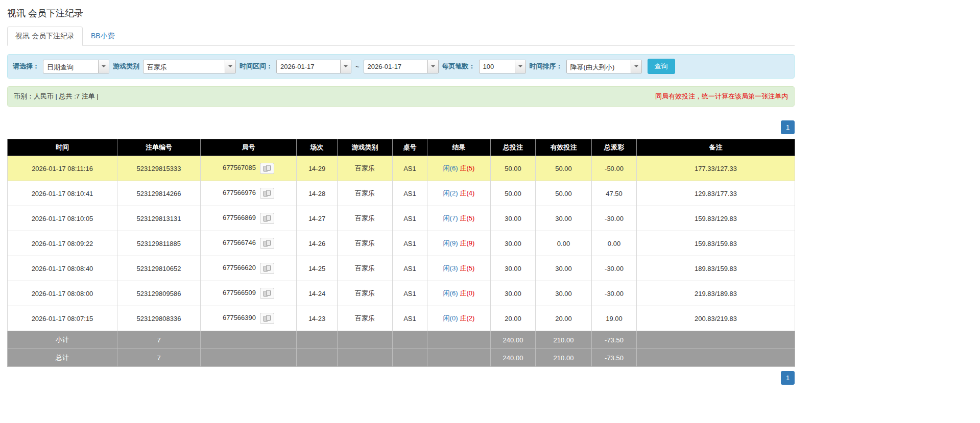 This screenshot has height=423, width=980. What do you see at coordinates (401, 340) in the screenshot?
I see `subtotal-row: 小计 7 240.00 210.00 -73.50` at bounding box center [401, 340].